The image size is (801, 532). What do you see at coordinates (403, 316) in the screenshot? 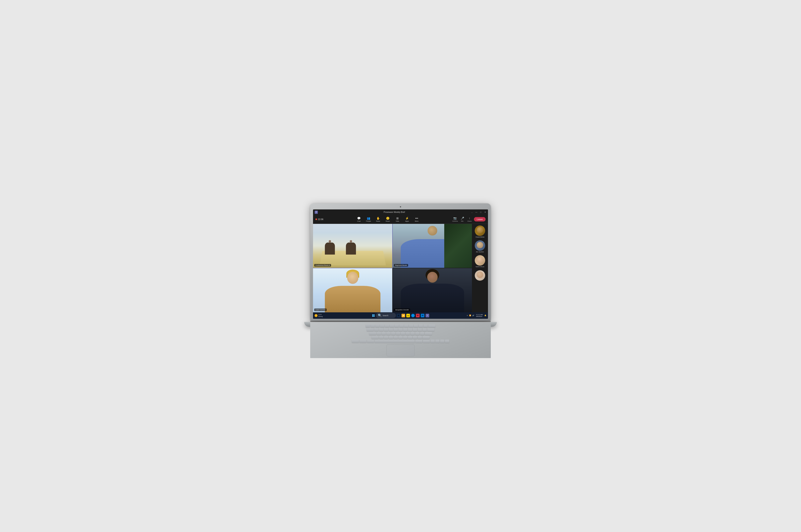
I see `taskbar-explorer-icon: 📁` at bounding box center [403, 316].